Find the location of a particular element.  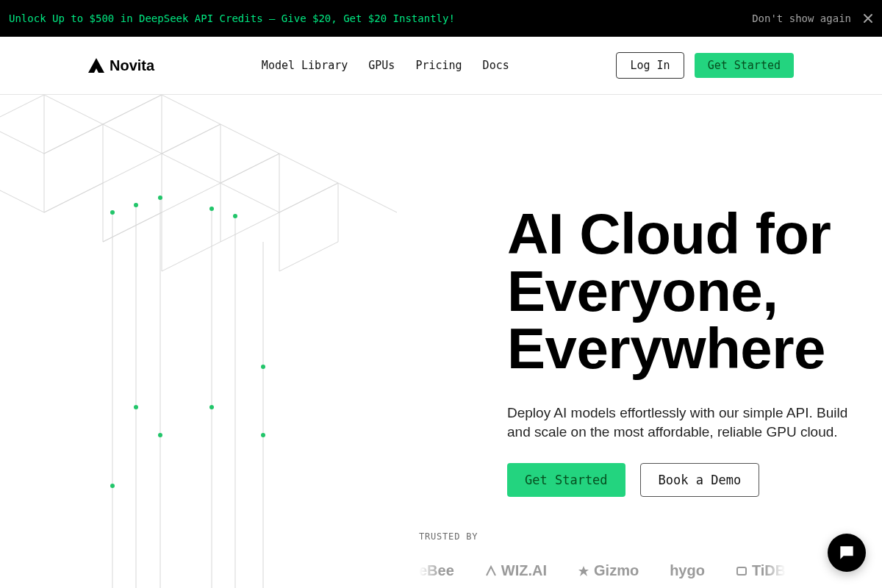

hero-subtitle: Deploy AI models effortlessly with our s… is located at coordinates (684, 422).